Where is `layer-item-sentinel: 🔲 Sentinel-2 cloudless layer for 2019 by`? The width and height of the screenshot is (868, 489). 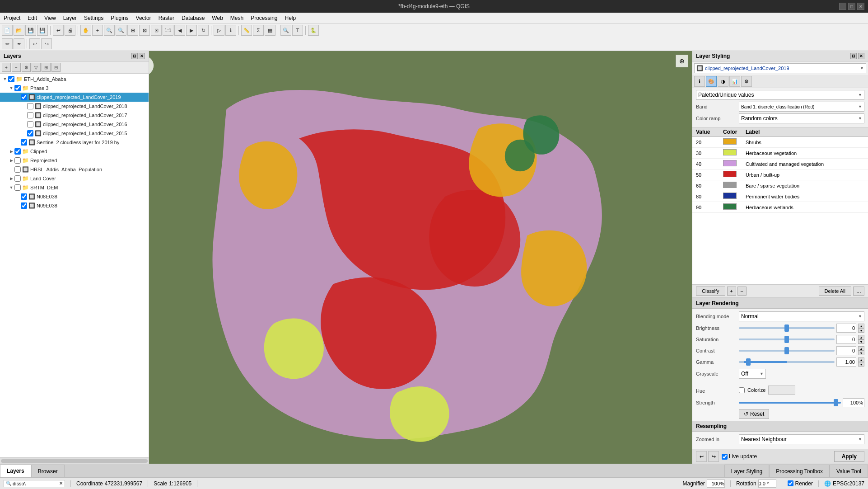 layer-item-sentinel: 🔲 Sentinel-2 cloudless layer for 2019 by is located at coordinates (74, 142).